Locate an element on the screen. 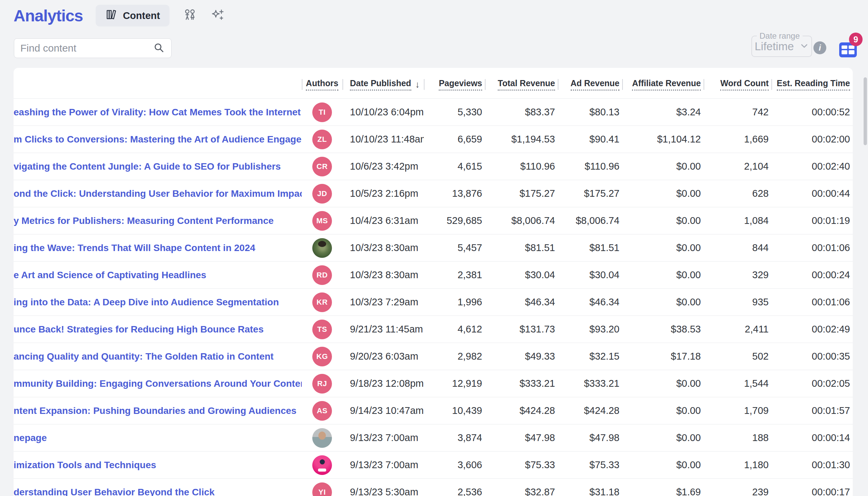 Image resolution: width=868 pixels, height=496 pixels. table-header-row: AuthorsDate Published↓PageviewsTotal Rev… is located at coordinates (433, 83).